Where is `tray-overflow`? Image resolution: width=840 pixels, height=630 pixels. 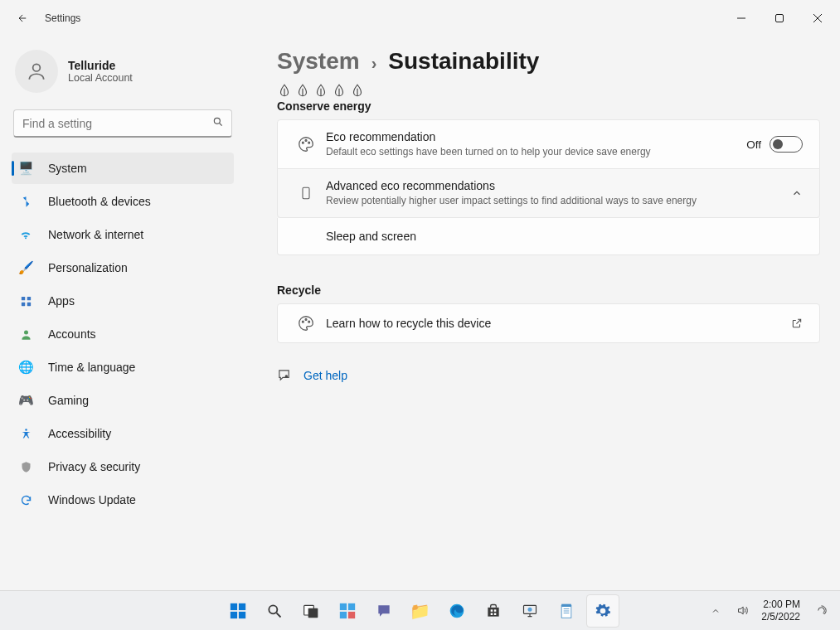
tray-overflow is located at coordinates (716, 611).